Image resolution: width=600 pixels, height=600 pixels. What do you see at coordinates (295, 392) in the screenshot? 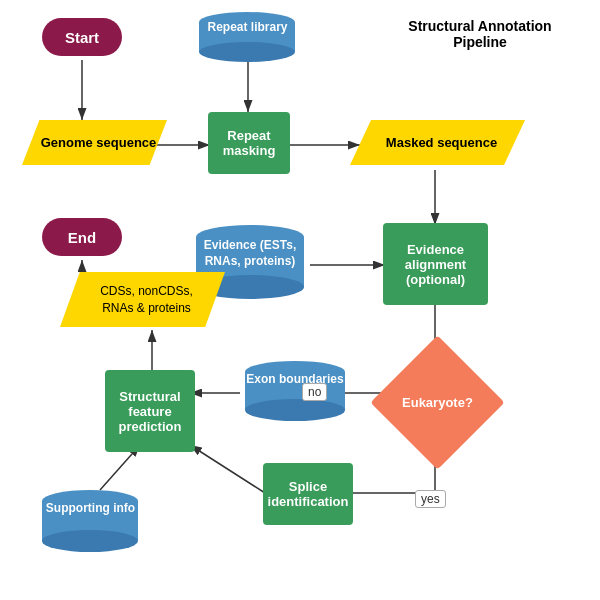
I see `exon-cyl-svg` at bounding box center [295, 392].